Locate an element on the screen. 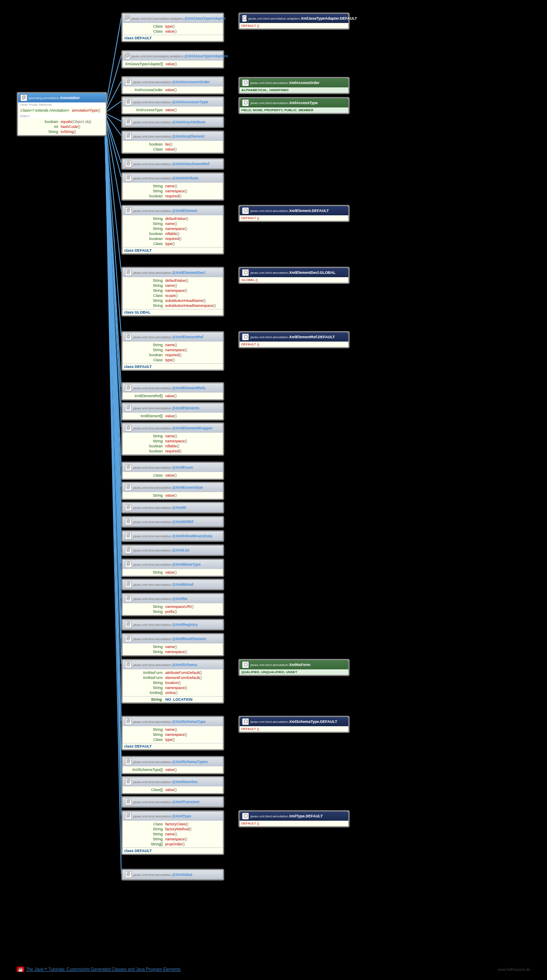  annotation-box: @javax.xml.bind.annotation.@XmlID is located at coordinates (173, 508).